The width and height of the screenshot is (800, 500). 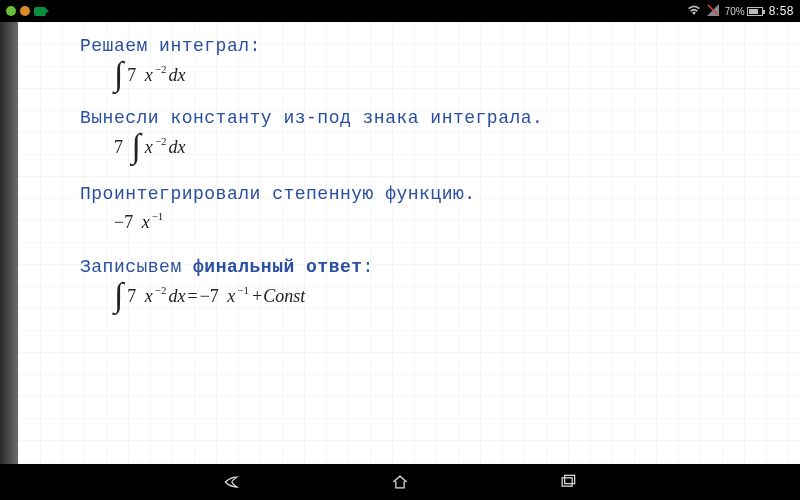 What do you see at coordinates (440, 194) in the screenshot?
I see `step-heading: Проинтегрировали степенную функцию.` at bounding box center [440, 194].